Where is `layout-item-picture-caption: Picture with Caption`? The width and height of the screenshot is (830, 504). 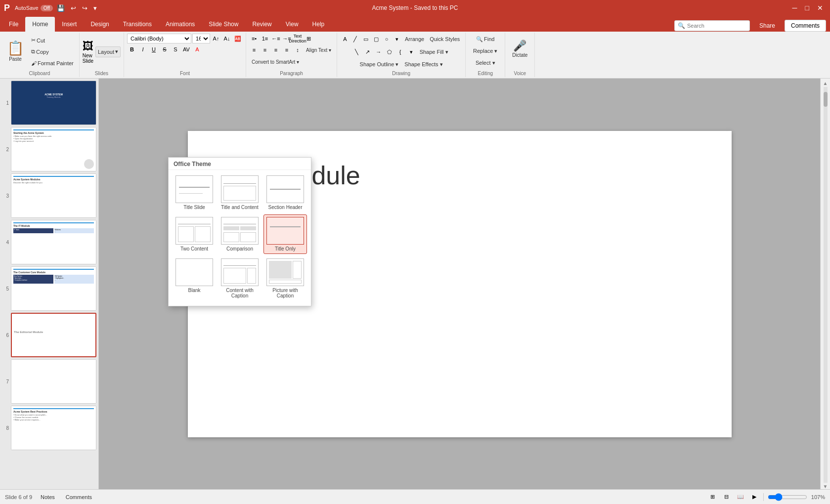
layout-item-picture-caption: Picture with Caption is located at coordinates (285, 279).